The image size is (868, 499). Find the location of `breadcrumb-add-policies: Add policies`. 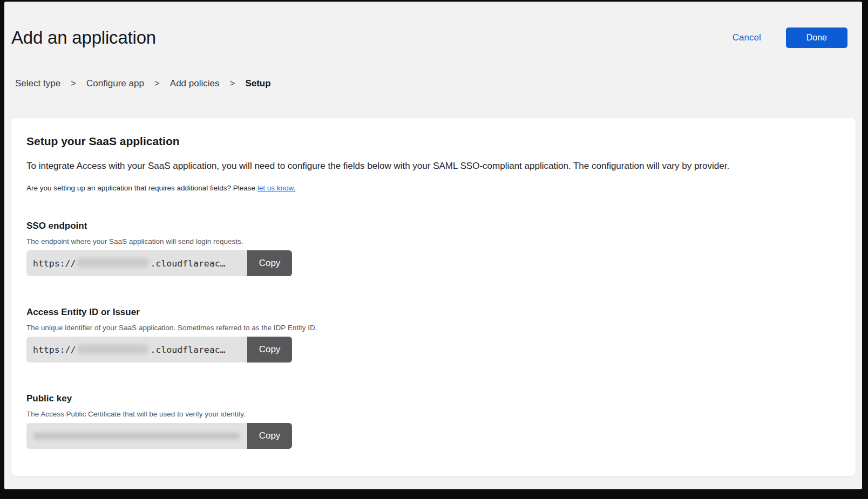

breadcrumb-add-policies: Add policies is located at coordinates (195, 84).